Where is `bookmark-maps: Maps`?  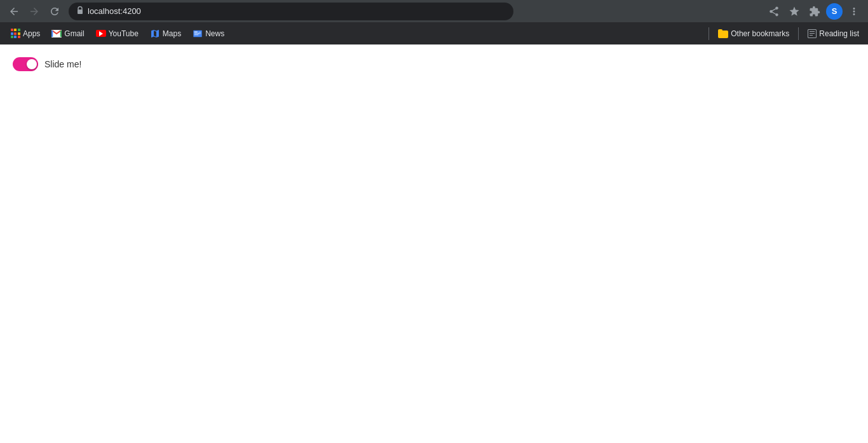
bookmark-maps: Maps is located at coordinates (165, 34).